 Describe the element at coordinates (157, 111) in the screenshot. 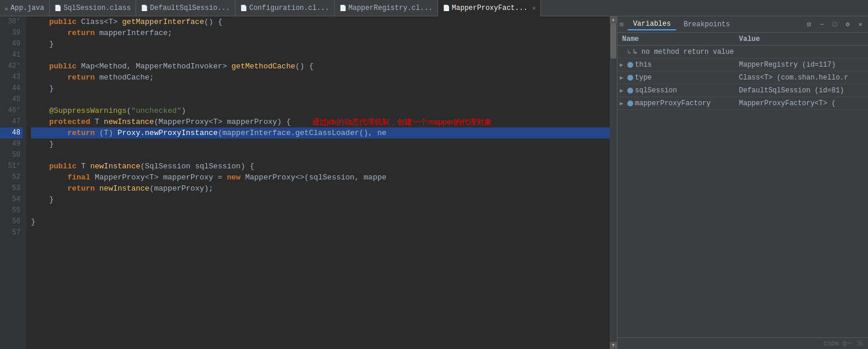

I see `string-unchecked: "unchecked"` at that location.